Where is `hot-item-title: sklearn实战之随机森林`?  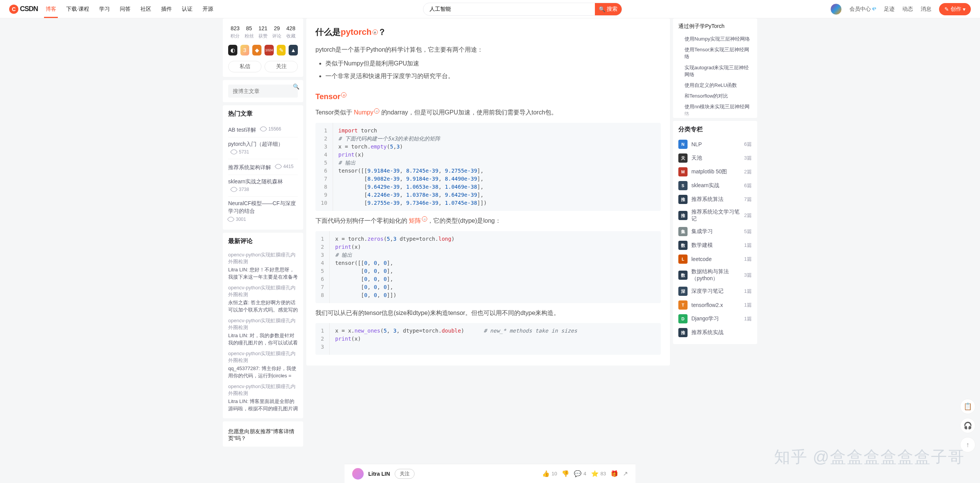
hot-item-title: sklearn实战之随机森林 is located at coordinates (256, 181).